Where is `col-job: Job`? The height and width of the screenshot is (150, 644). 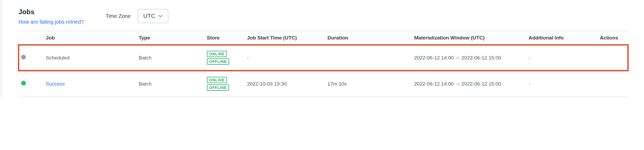
col-job: Job is located at coordinates (90, 38).